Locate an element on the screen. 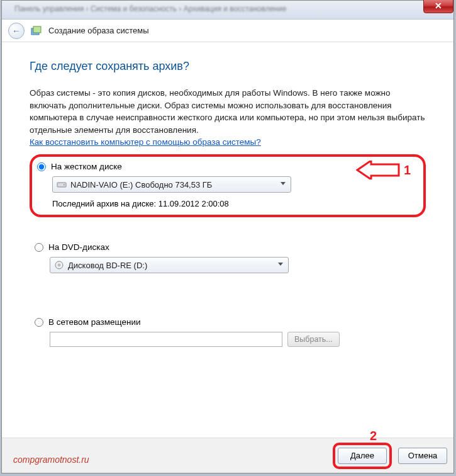  disc-icon is located at coordinates (59, 265).